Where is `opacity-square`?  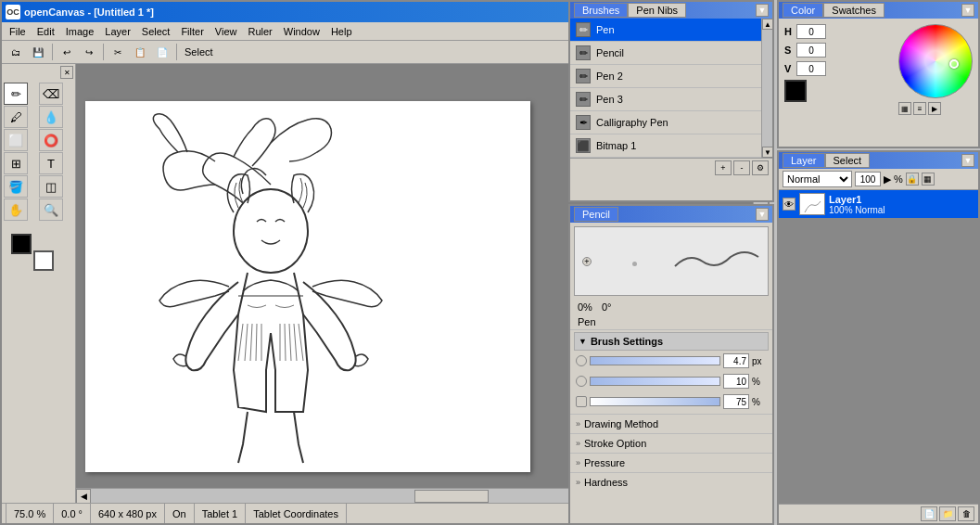
opacity-square is located at coordinates (581, 402).